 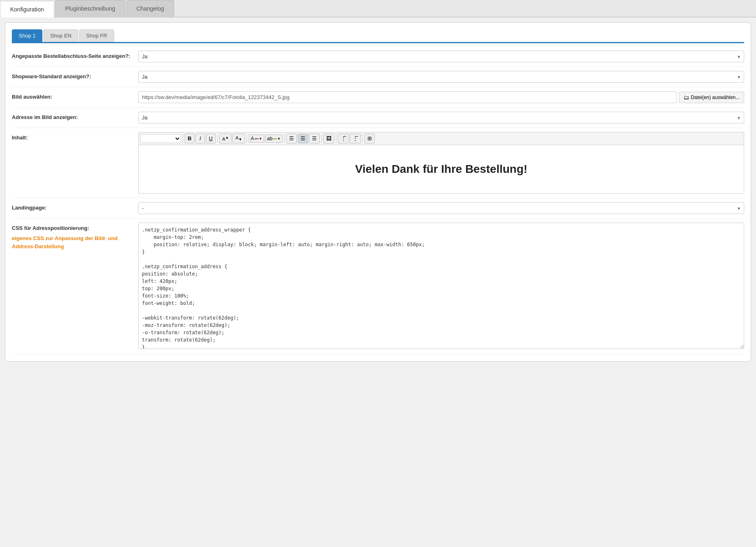 I want to click on tab-changelog: Changelog, so click(x=150, y=8).